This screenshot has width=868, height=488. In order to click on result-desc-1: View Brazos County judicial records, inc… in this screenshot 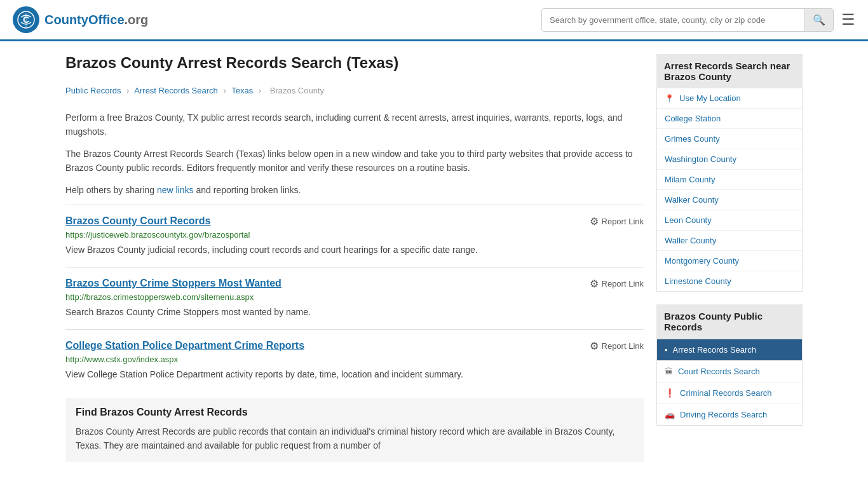, I will do `click(355, 250)`.